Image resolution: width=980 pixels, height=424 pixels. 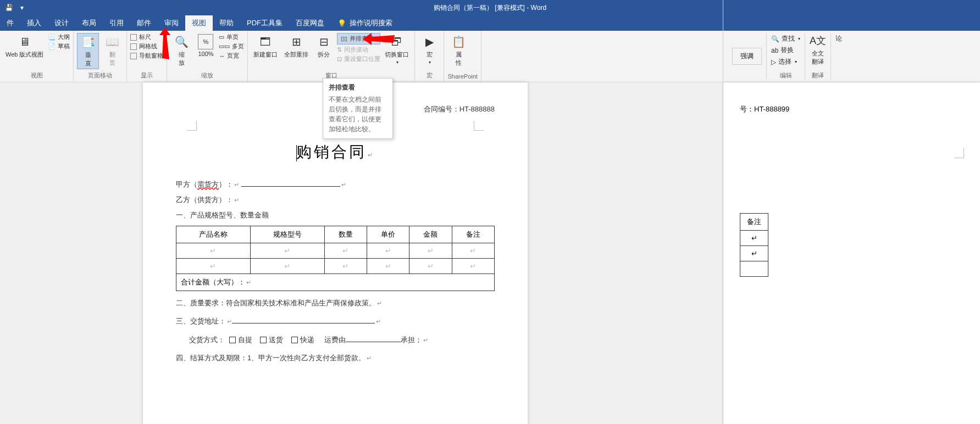 What do you see at coordinates (206, 42) in the screenshot?
I see `hundred-icon: %` at bounding box center [206, 42].